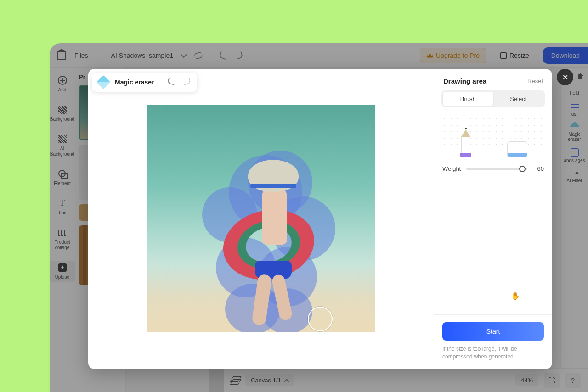 The width and height of the screenshot is (588, 392). Describe the element at coordinates (565, 77) in the screenshot. I see `close-button: ✕` at that location.